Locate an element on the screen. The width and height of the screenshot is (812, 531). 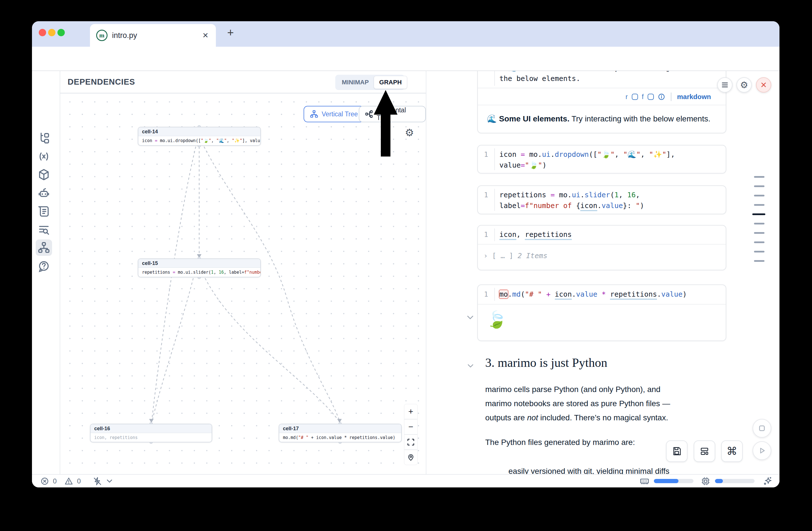
markdown-language-label: markdown is located at coordinates (694, 97).